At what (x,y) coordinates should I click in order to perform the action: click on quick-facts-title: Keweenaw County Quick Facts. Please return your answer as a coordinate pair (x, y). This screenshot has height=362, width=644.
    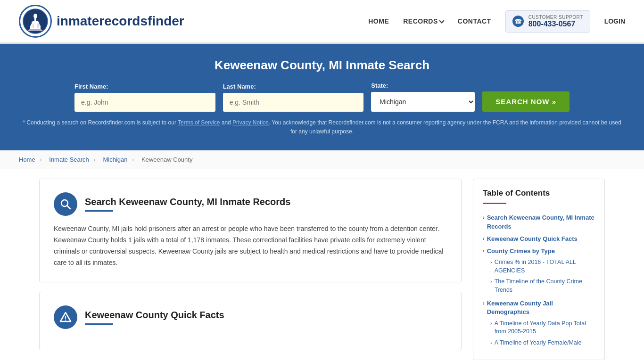
    Looking at the image, I should click on (155, 315).